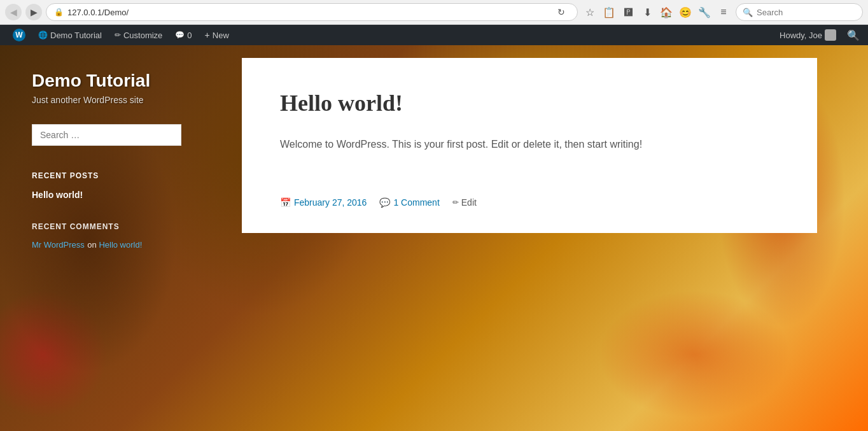 The width and height of the screenshot is (868, 431). What do you see at coordinates (409, 202) in the screenshot?
I see `post-comments-item: 💬 1 Comment` at bounding box center [409, 202].